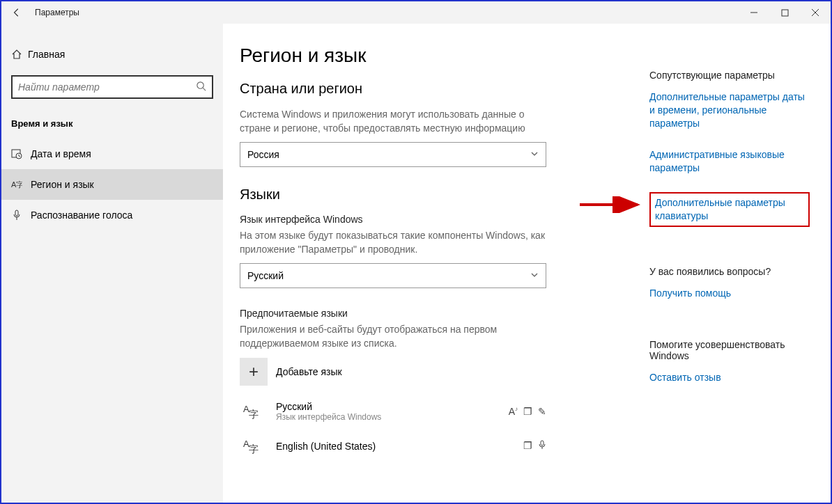 The image size is (832, 504). I want to click on home-icon, so click(20, 54).